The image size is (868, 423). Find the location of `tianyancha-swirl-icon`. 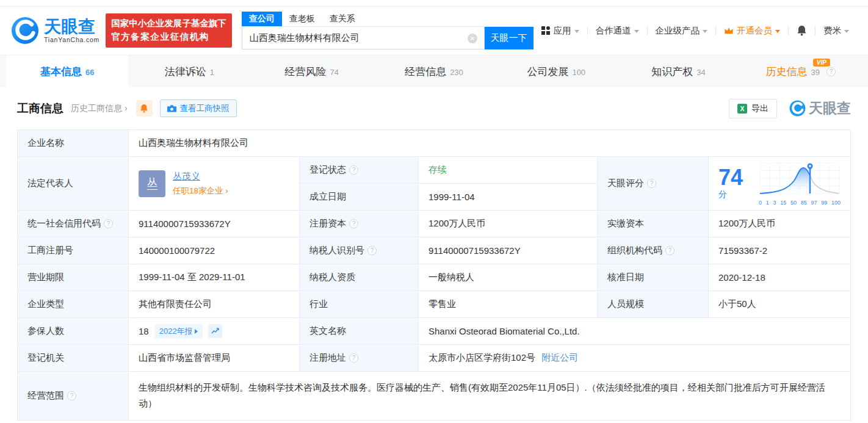

tianyancha-swirl-icon is located at coordinates (797, 109).